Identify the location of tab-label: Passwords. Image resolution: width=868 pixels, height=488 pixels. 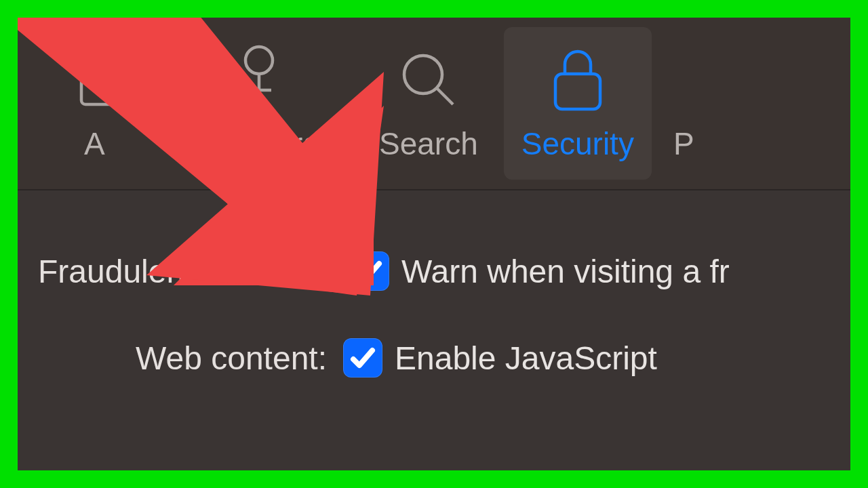
(259, 144).